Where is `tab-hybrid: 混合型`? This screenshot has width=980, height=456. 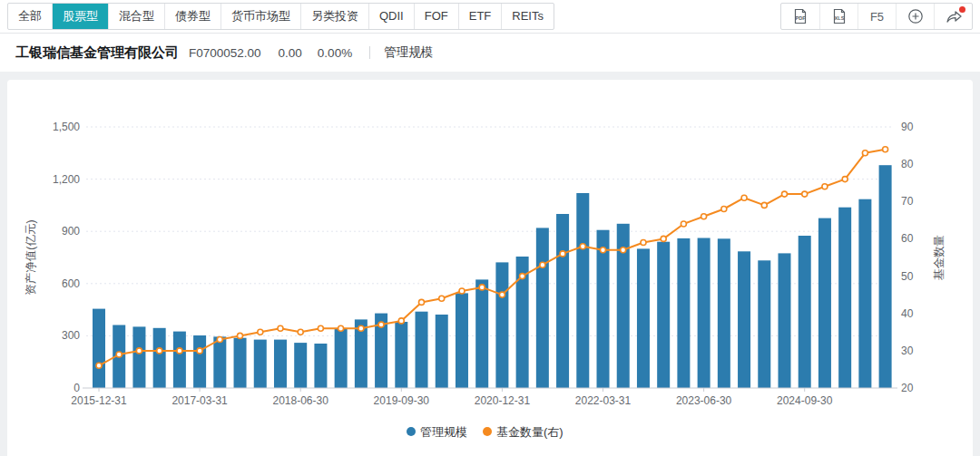
tab-hybrid: 混合型 is located at coordinates (136, 16).